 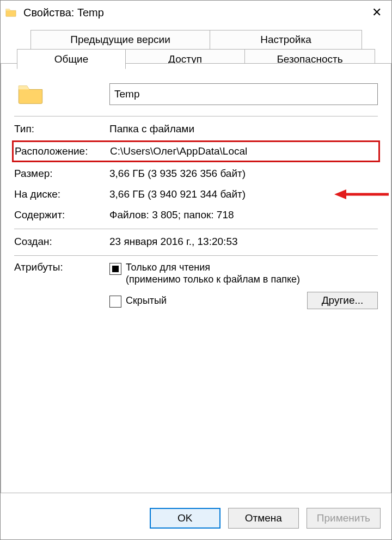 What do you see at coordinates (196, 151) in the screenshot?
I see `location-row: Расположение: C:\Users\Олег\AppData\Loca…` at bounding box center [196, 151].